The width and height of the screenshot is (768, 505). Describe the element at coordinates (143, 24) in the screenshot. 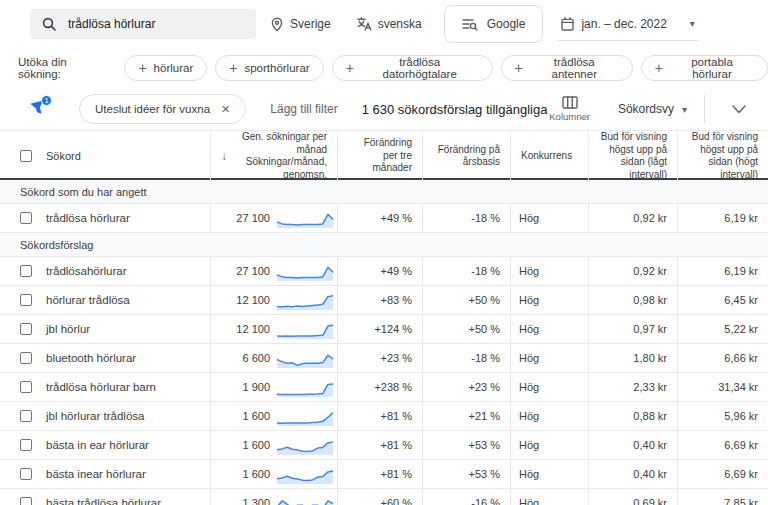

I see `keyword-search-box: trådlösa hörlurar` at that location.